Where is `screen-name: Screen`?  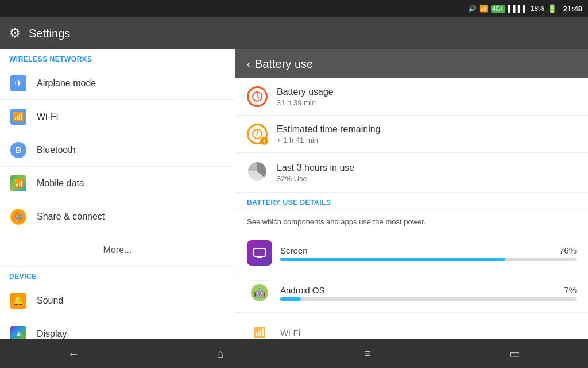
screen-name: Screen is located at coordinates (294, 251).